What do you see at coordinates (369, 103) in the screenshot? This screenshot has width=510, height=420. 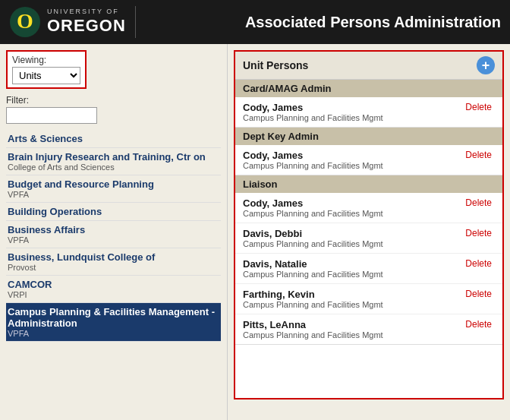 I see `role-section: Card/AMAG AdminCody, JamesCampus Plannin…` at bounding box center [369, 103].